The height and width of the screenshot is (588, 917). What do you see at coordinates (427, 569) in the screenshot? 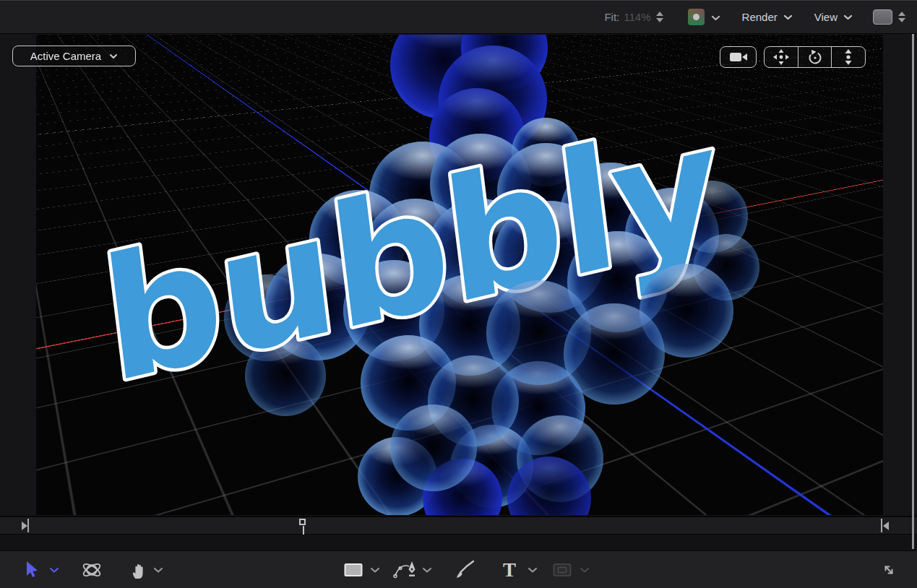
I see `bezier-tool-chevron` at bounding box center [427, 569].